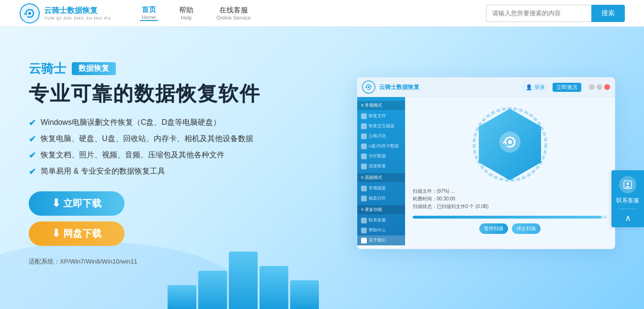 Image resolution: width=644 pixels, height=309 pixels. Describe the element at coordinates (628, 218) in the screenshot. I see `side-float-arrow: ∧` at that location.